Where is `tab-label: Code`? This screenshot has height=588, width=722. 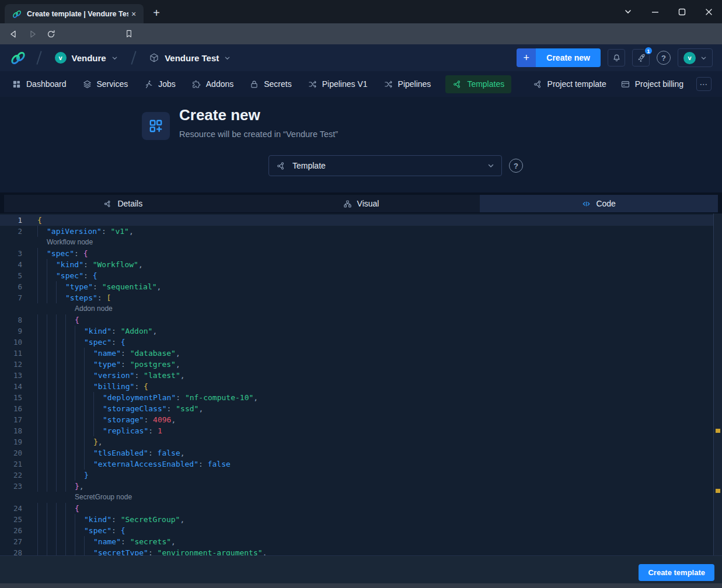 tab-label: Code is located at coordinates (606, 204).